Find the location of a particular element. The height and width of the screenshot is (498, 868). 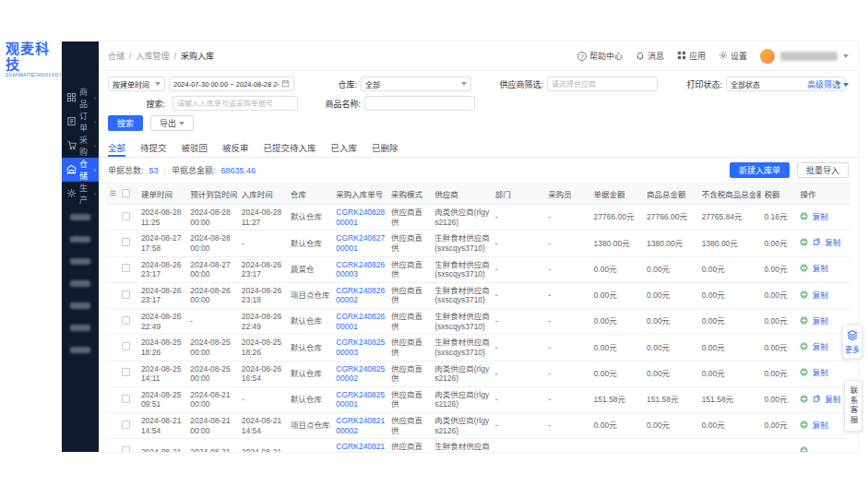

status-tab: 已删除 is located at coordinates (386, 148).